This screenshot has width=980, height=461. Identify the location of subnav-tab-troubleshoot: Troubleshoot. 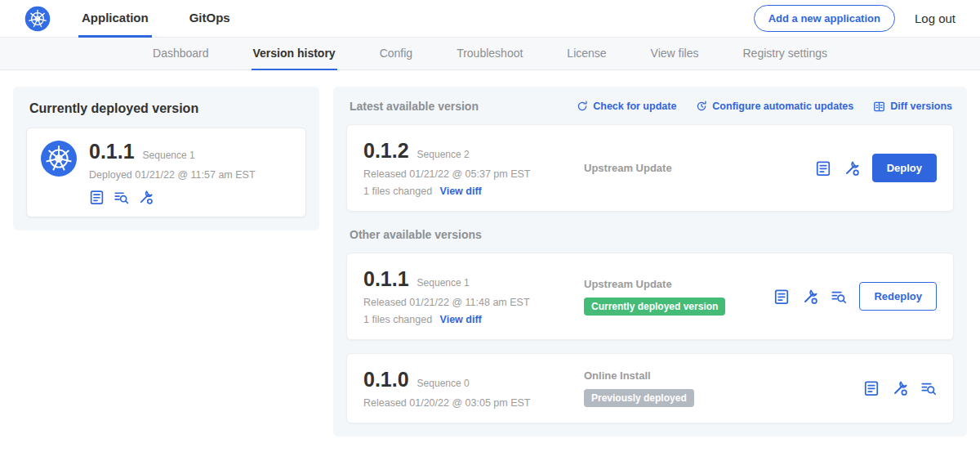
(490, 54).